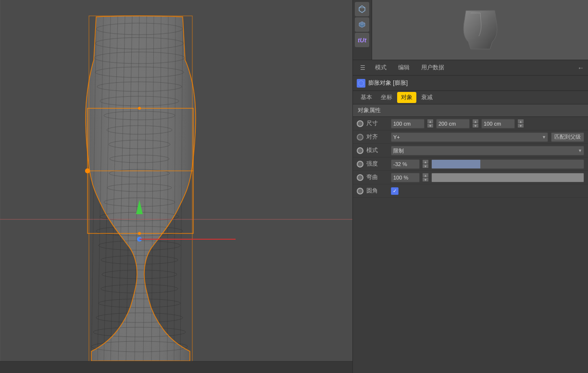 This screenshot has height=373, width=588. I want to click on bulge-spinner-up: ▲, so click(425, 175).